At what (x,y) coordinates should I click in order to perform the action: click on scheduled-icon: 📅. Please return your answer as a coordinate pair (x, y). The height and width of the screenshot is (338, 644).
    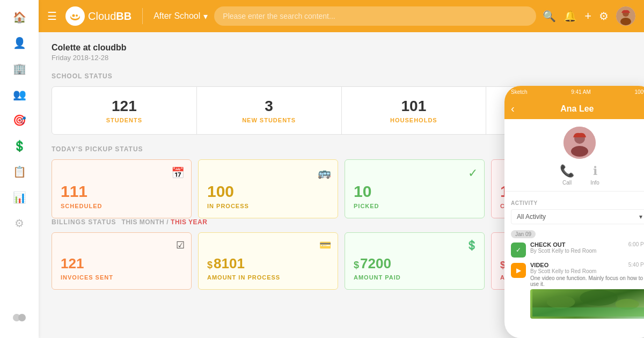
    Looking at the image, I should click on (178, 173).